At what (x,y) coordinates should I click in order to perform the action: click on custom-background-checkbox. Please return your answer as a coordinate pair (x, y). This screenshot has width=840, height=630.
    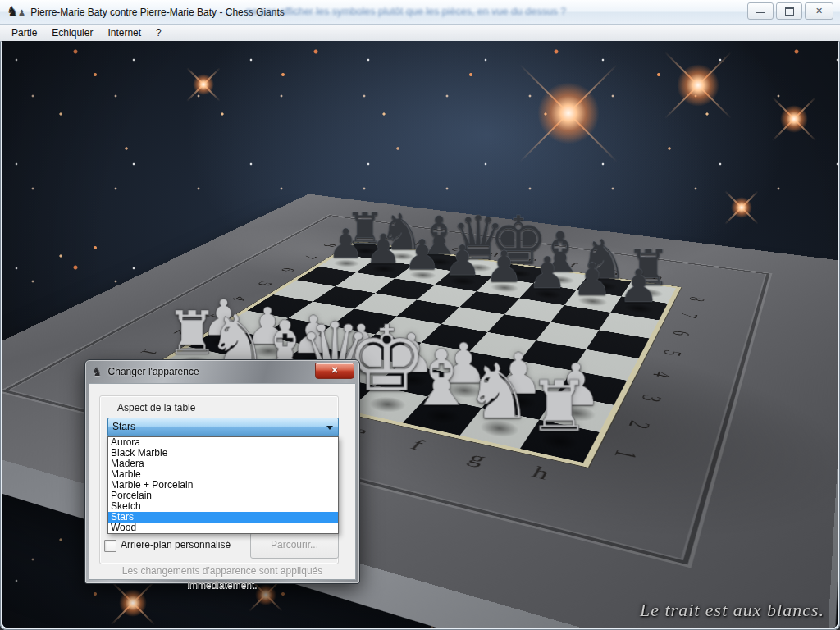
    Looking at the image, I should click on (110, 546).